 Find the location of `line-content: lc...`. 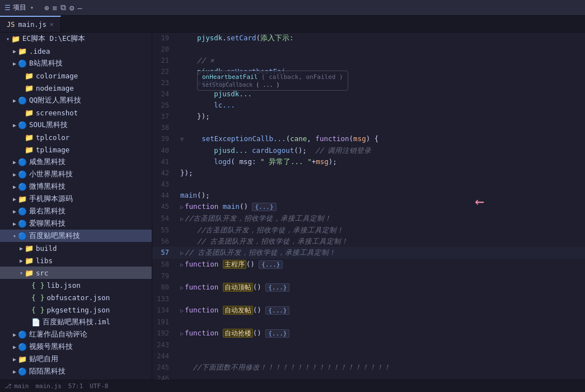

line-content: lc... is located at coordinates (381, 105).